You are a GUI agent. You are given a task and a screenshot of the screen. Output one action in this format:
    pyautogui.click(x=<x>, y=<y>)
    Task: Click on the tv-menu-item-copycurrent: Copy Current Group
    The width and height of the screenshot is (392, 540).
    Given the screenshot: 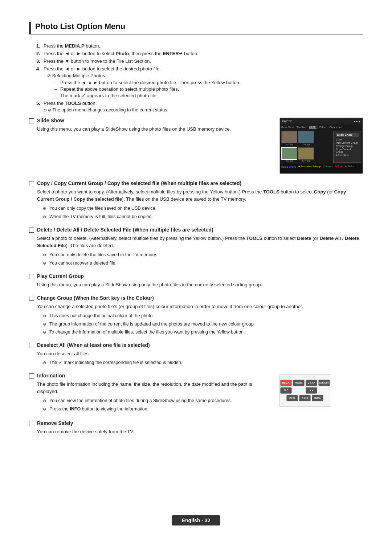 What is the action you would take?
    pyautogui.click(x=347, y=151)
    